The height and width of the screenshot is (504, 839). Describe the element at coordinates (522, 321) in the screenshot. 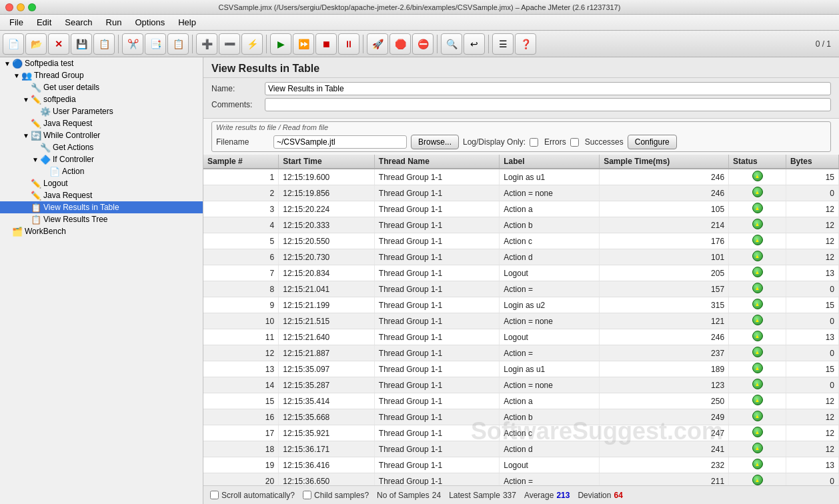

I see `table-row: 10 12:15:21.515 Thread Group 1-1 Action …` at that location.